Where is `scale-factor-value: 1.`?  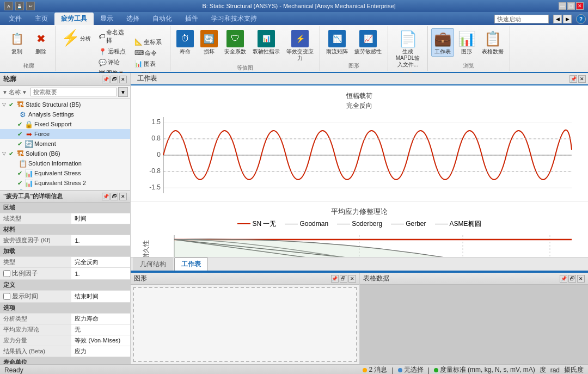
scale-factor-value: 1. is located at coordinates (101, 274).